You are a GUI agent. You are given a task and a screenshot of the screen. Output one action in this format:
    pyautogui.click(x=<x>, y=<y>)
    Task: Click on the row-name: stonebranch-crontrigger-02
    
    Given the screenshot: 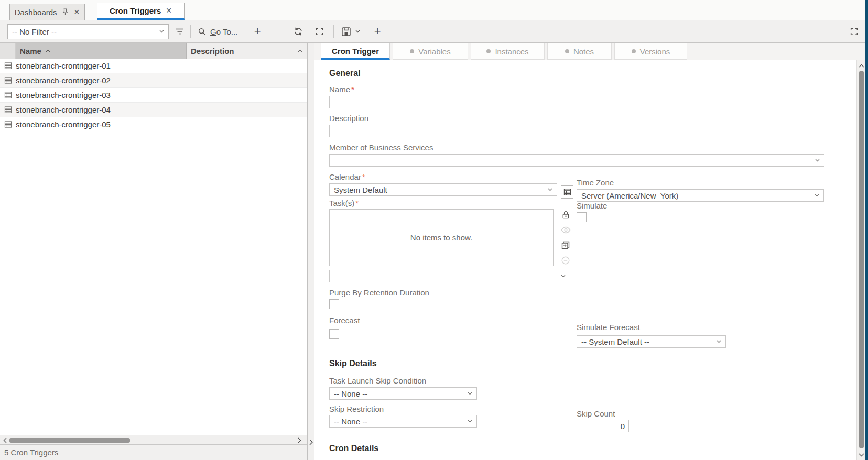 What is the action you would take?
    pyautogui.click(x=63, y=81)
    